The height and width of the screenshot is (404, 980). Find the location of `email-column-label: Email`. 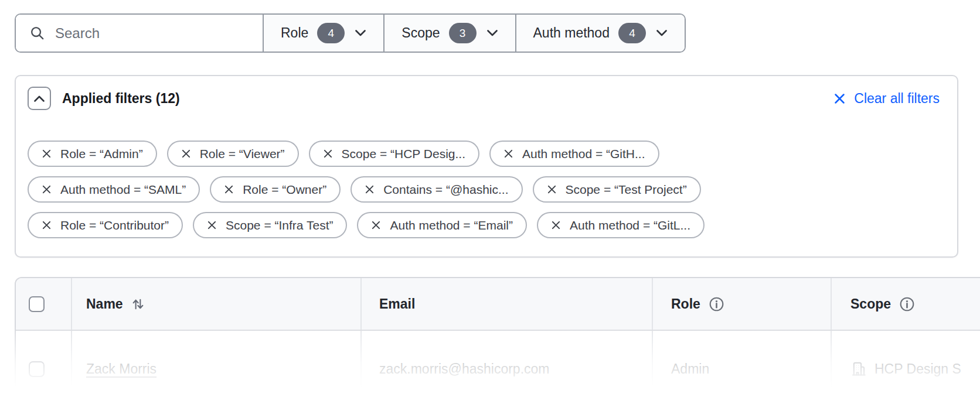

email-column-label: Email is located at coordinates (397, 304).